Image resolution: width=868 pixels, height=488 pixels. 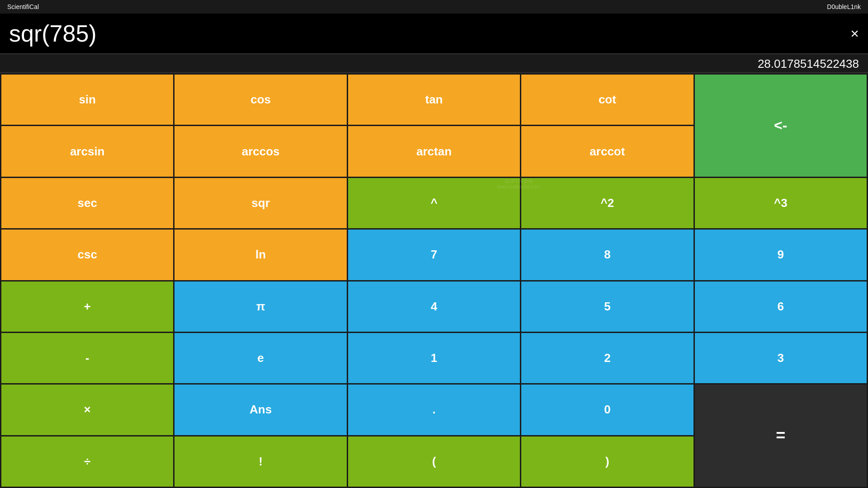 I want to click on backspace-button: <-, so click(x=781, y=126).